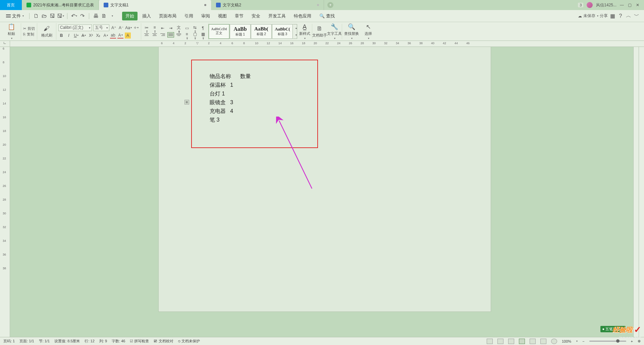  Describe the element at coordinates (52, 16) in the screenshot. I see `save-icon: 🖫` at that location.